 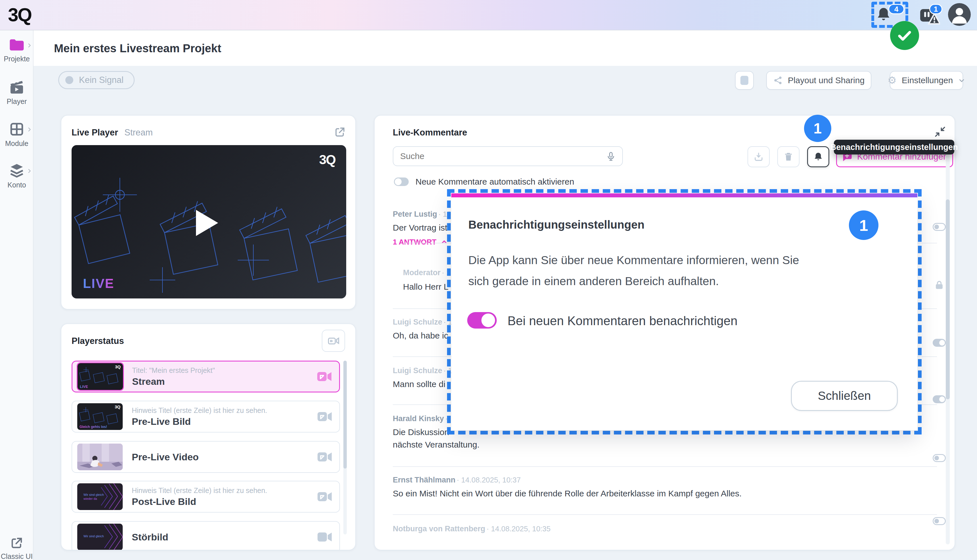 What do you see at coordinates (519, 529) in the screenshot?
I see `comment-meta: · 14.08.2025, 10:35` at bounding box center [519, 529].